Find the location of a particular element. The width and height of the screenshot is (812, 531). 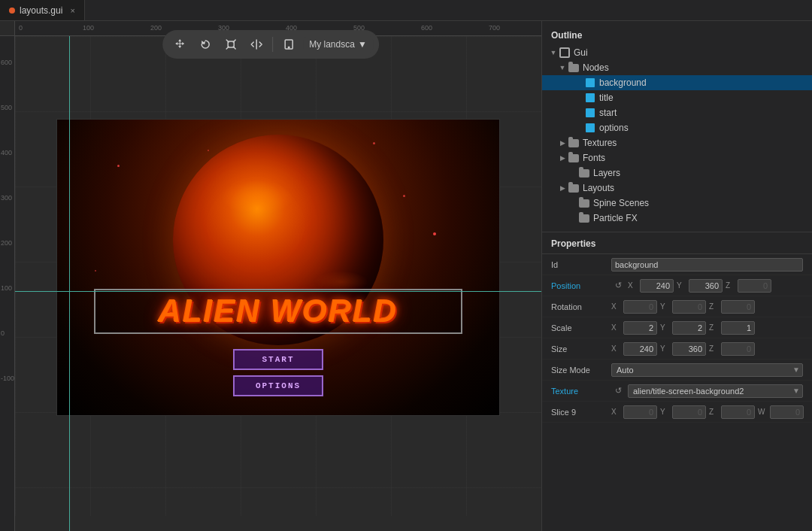

rotate-tool-button is located at coordinates (205, 44).